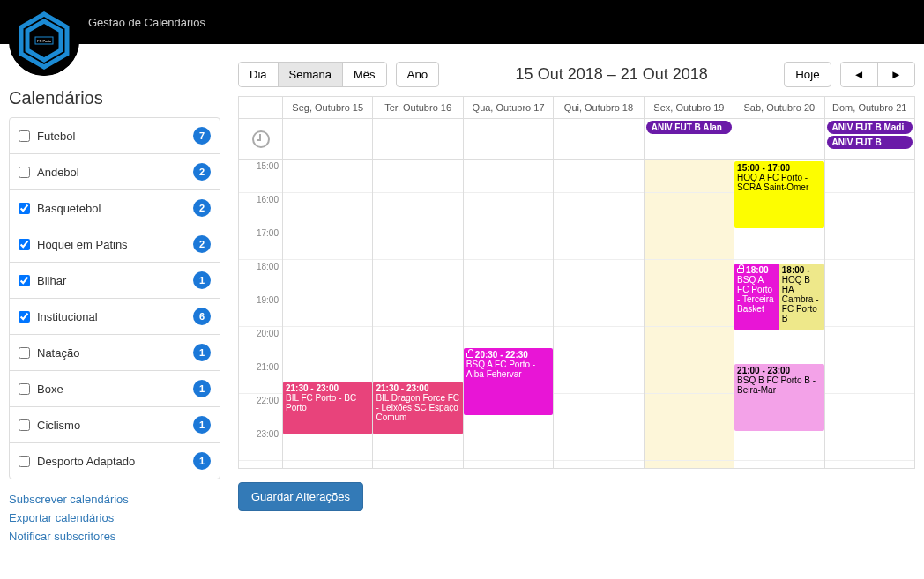 Image resolution: width=924 pixels, height=579 pixels. I want to click on calendar-label: Desporto Adaptado, so click(115, 462).